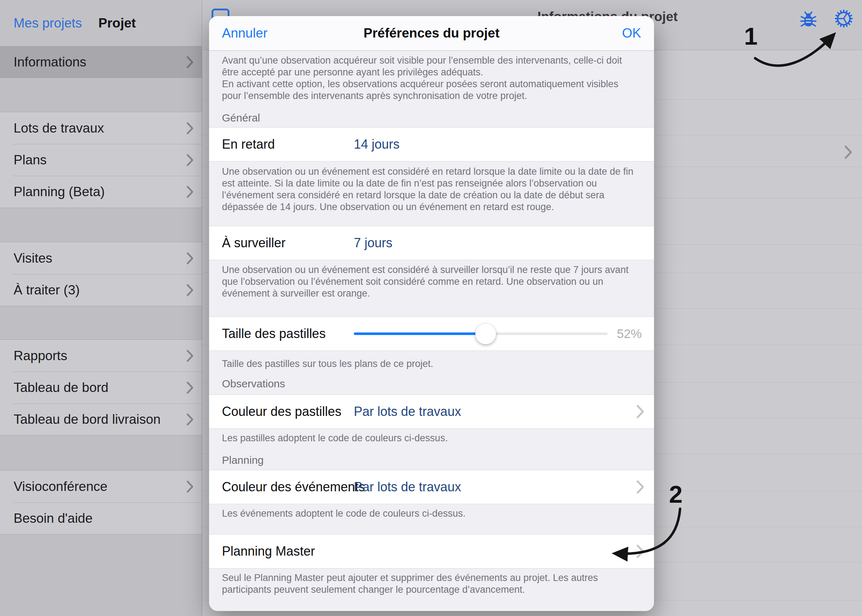  I want to click on sidebar-item-label: Rapports, so click(40, 356).